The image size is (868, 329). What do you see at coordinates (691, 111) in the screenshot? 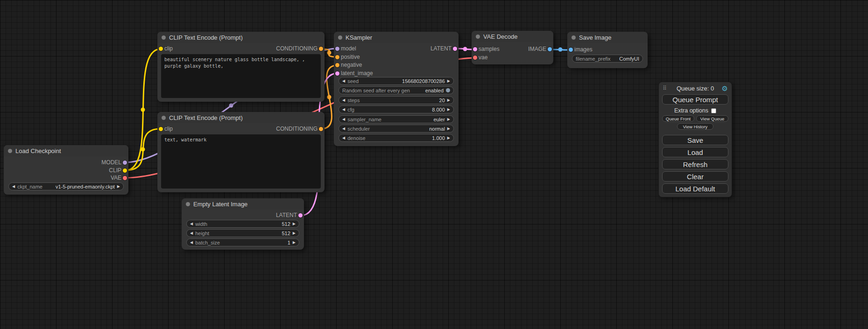
I see `extra-options-label: Extra options` at bounding box center [691, 111].